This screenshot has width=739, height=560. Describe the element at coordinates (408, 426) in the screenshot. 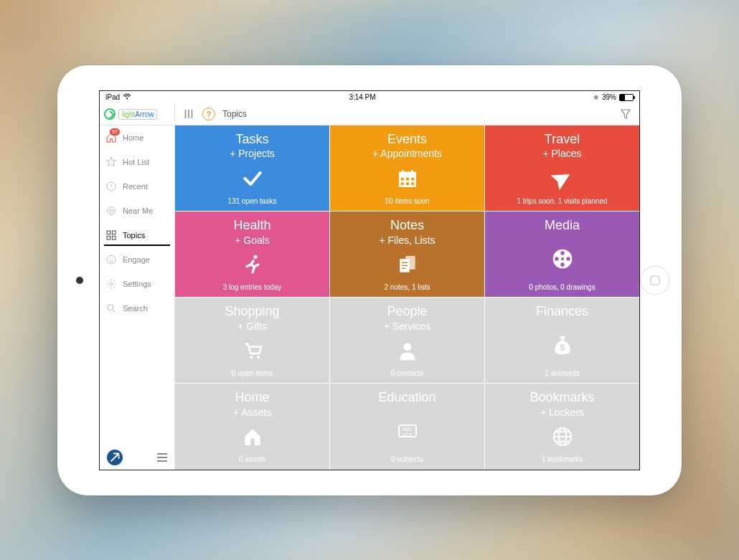

I see `tile-education: Education ABCx+y 0 subjects` at that location.